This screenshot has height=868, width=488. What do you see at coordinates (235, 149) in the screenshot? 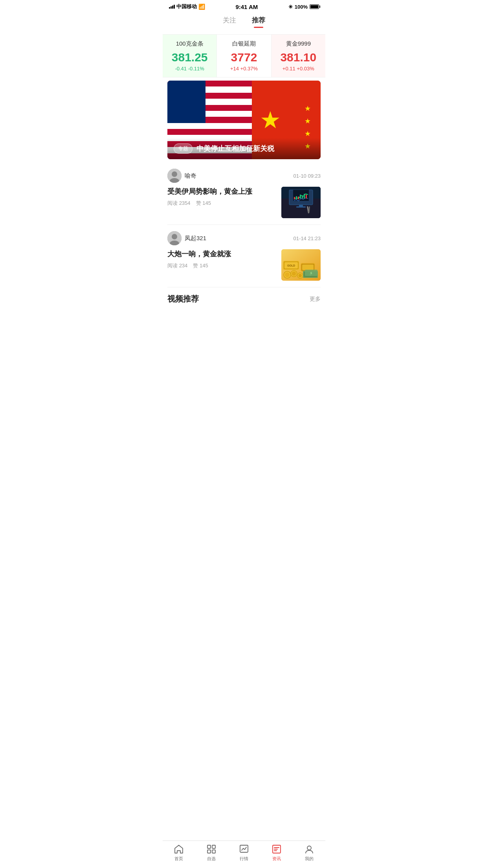
I see `banner-title: 中美停止互相加征新关税` at bounding box center [235, 149].